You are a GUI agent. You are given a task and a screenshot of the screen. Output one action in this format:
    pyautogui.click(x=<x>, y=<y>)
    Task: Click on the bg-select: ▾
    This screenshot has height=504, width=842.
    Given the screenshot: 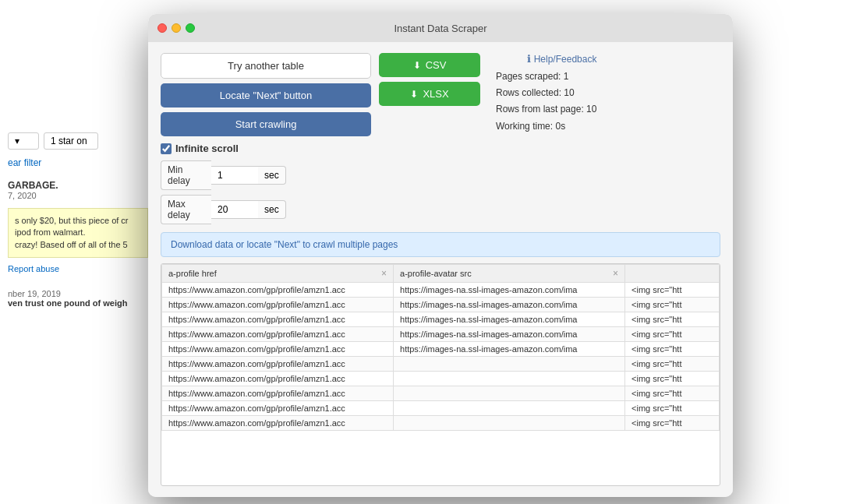 What is the action you would take?
    pyautogui.click(x=23, y=141)
    